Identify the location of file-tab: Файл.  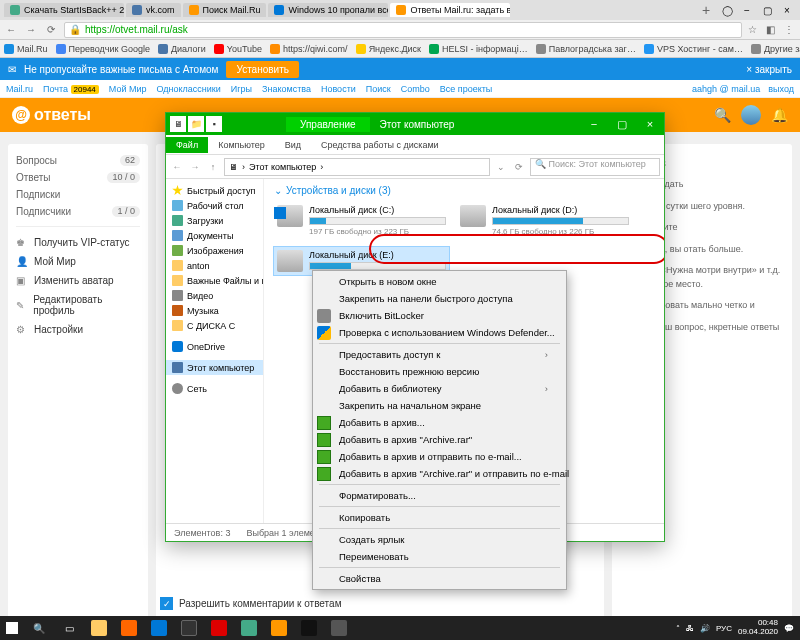
(187, 145).